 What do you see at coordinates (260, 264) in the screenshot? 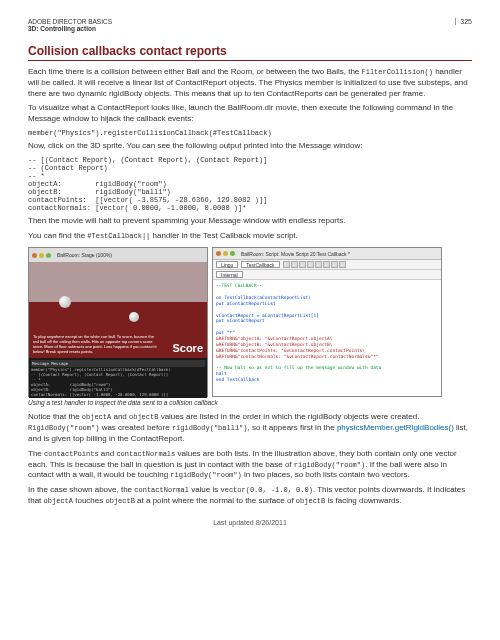
I see `handler-select: TestCallback` at bounding box center [260, 264].